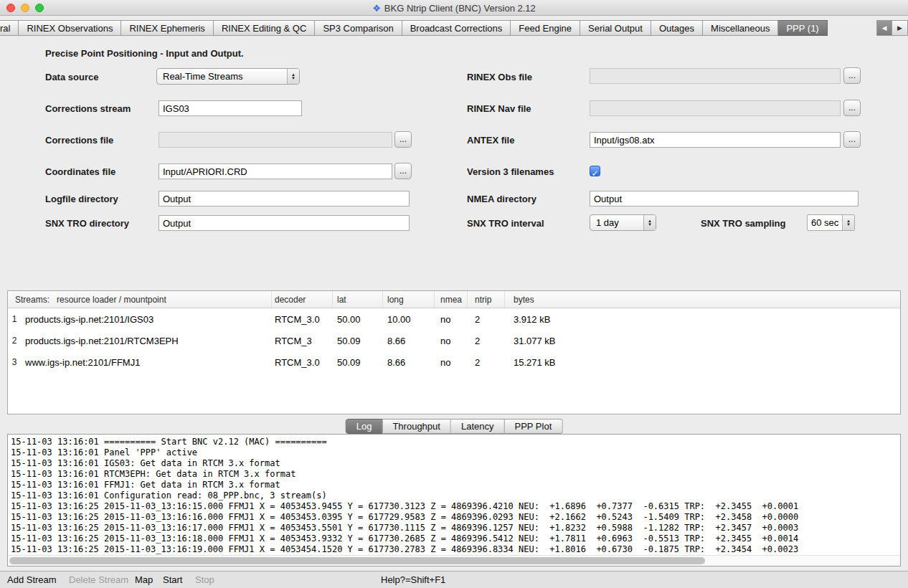 Image resolution: width=908 pixels, height=588 pixels. What do you see at coordinates (740, 28) in the screenshot?
I see `tab-miscellaneous: Miscellaneous` at bounding box center [740, 28].